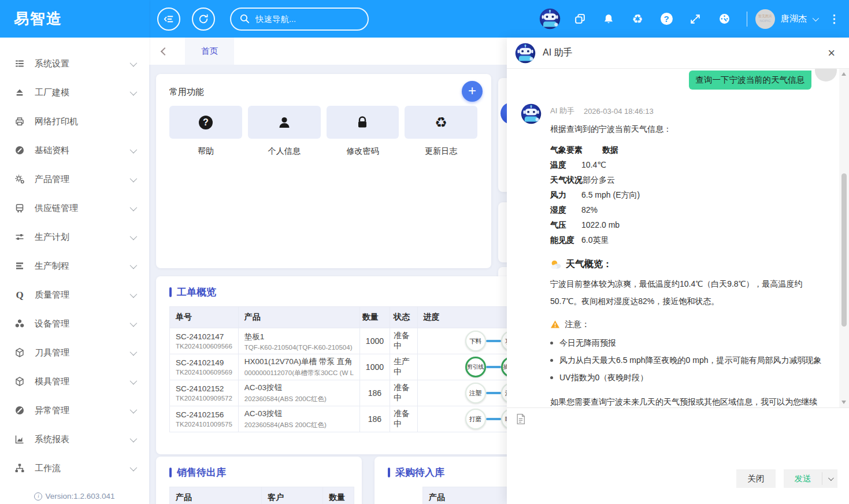 The width and height of the screenshot is (849, 504). I want to click on weather-row: 温度10.4℃, so click(686, 165).